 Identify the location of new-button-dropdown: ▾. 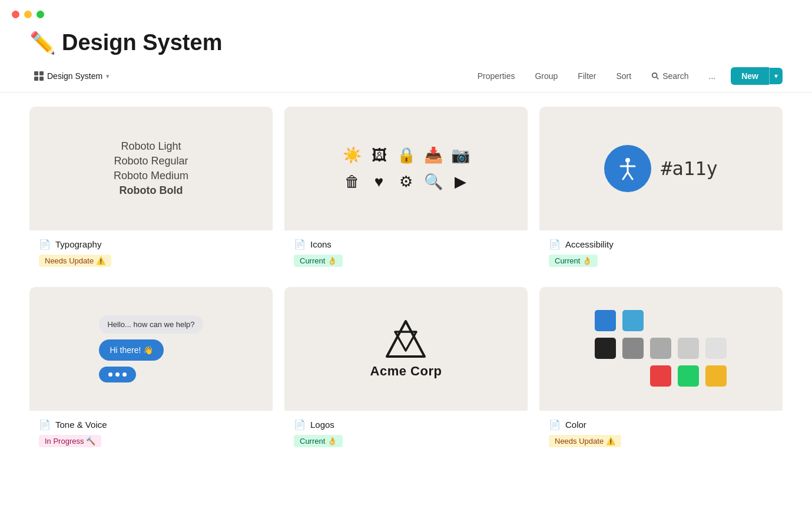
(776, 76).